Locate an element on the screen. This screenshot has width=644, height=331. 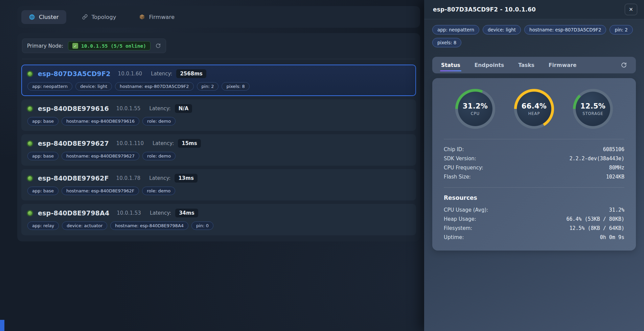
detail-value: 2.2.2-dev(38a443e) is located at coordinates (597, 159).